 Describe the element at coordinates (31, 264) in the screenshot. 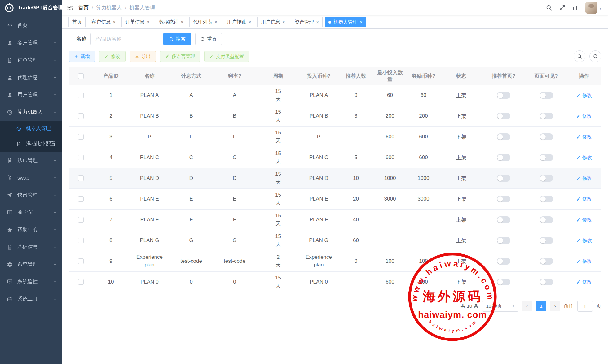

I see `sidebar-item-system-mgmt: 系统管理` at that location.